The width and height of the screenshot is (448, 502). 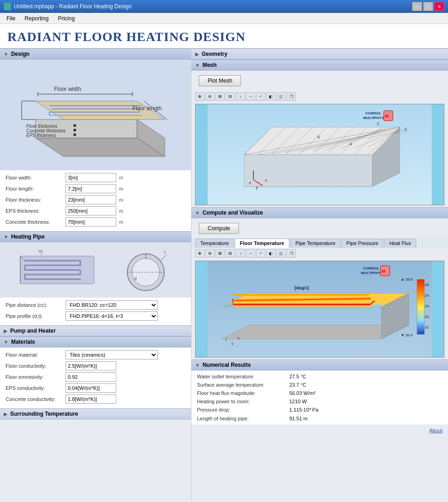 What do you see at coordinates (427, 285) in the screenshot?
I see `svg-text: 25` at bounding box center [427, 285].